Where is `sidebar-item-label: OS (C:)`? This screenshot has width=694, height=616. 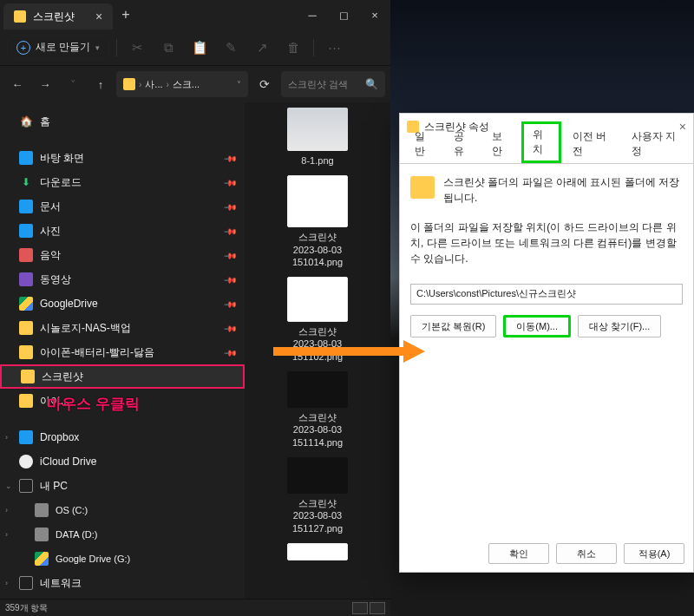
sidebar-item-label: OS (C:) is located at coordinates (71, 510).